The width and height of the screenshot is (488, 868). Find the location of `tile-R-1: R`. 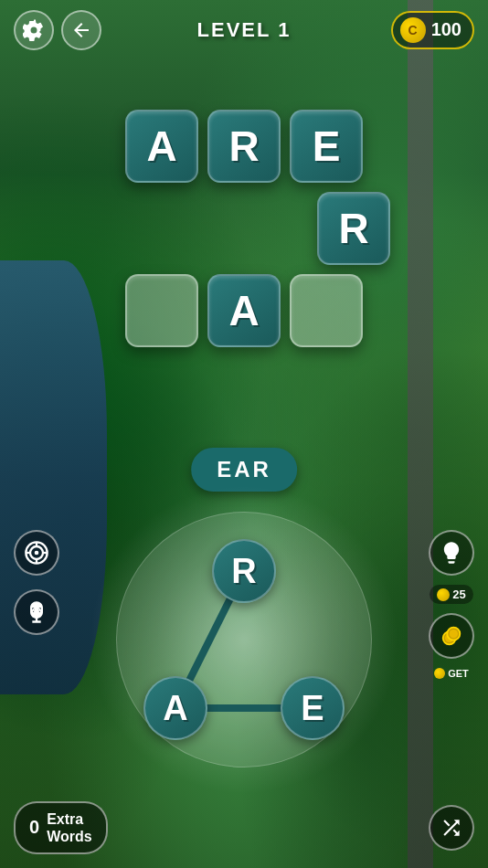

tile-R-1: R is located at coordinates (244, 146).